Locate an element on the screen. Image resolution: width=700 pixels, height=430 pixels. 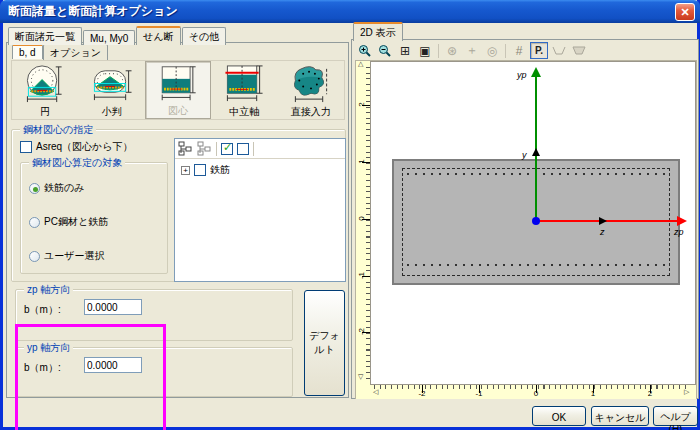
grid-icon: # is located at coordinates (519, 50).